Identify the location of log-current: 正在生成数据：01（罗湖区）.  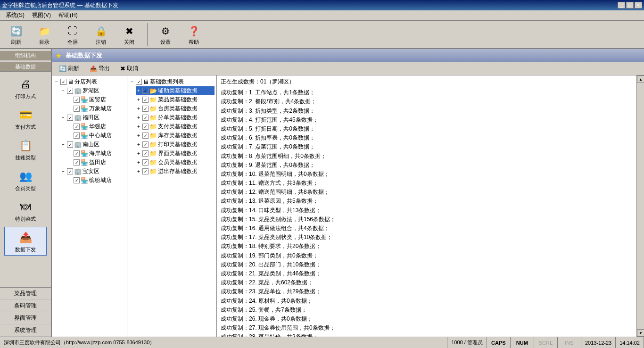
(427, 82).